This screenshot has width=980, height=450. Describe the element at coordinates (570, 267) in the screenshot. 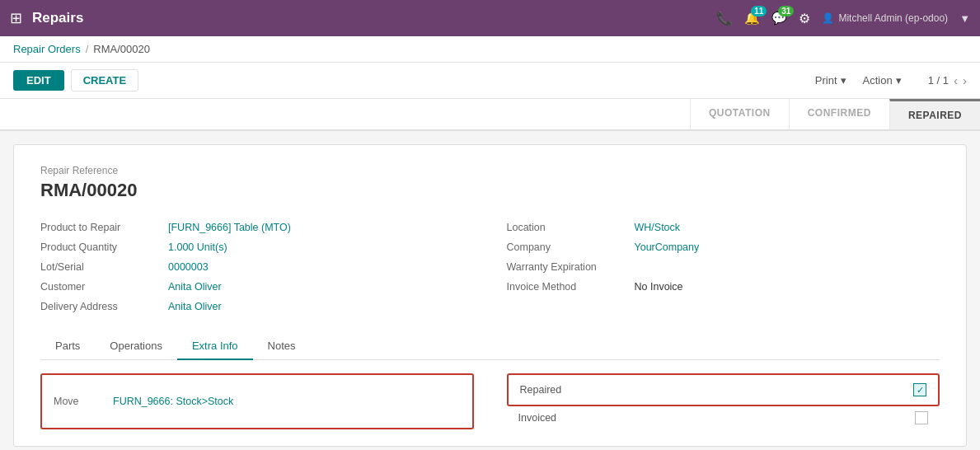

I see `field-label: Warranty Expiration` at that location.